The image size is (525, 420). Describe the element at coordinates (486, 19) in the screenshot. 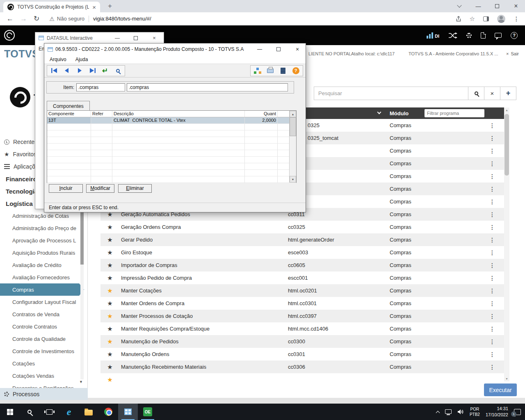

I see `side-panel-icon` at that location.